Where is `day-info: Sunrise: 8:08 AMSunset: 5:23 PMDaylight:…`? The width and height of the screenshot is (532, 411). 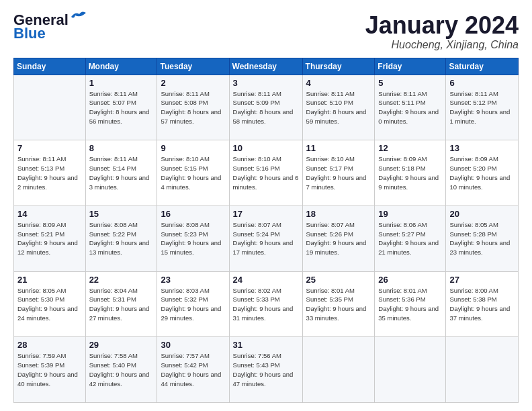 day-info: Sunrise: 8:08 AMSunset: 5:23 PMDaylight:… is located at coordinates (193, 239).